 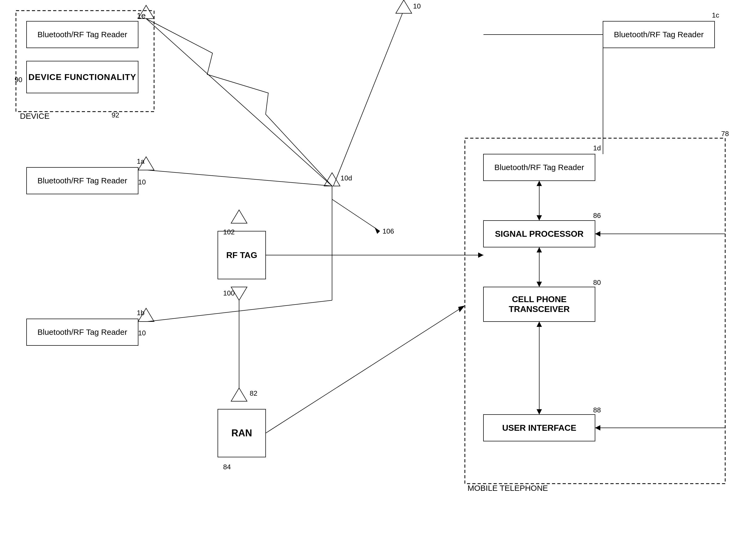 I want to click on signal-proc-label: SIGNAL PROCESSOR, so click(x=539, y=234).